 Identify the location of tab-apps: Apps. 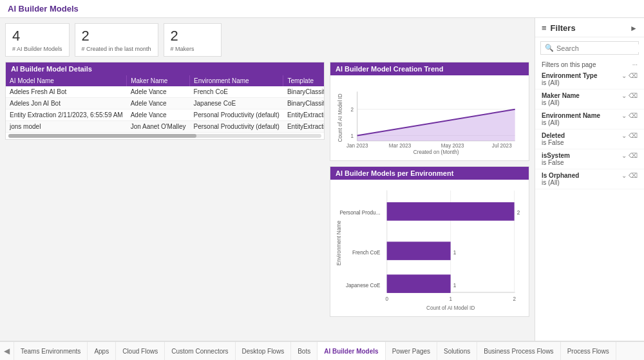
(102, 351).